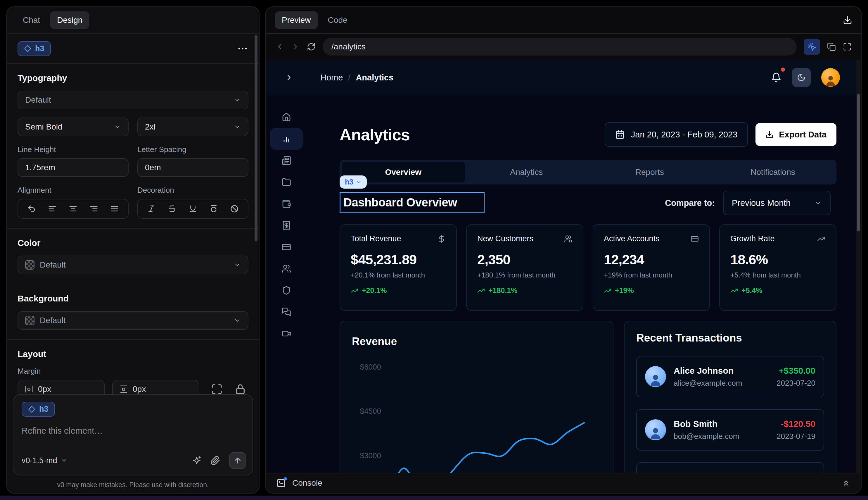  What do you see at coordinates (831, 78) in the screenshot?
I see `user-avatar` at bounding box center [831, 78].